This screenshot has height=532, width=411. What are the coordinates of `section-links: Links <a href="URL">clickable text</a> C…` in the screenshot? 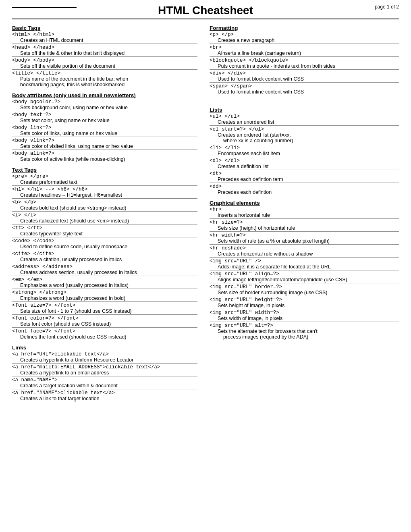 It's located at (105, 373).